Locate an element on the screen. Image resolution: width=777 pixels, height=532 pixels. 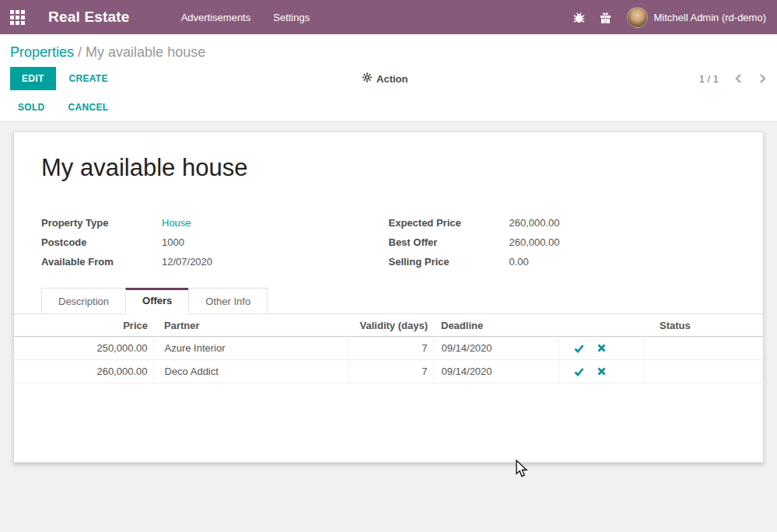
best-offer-value: 260,000.00 is located at coordinates (535, 243).